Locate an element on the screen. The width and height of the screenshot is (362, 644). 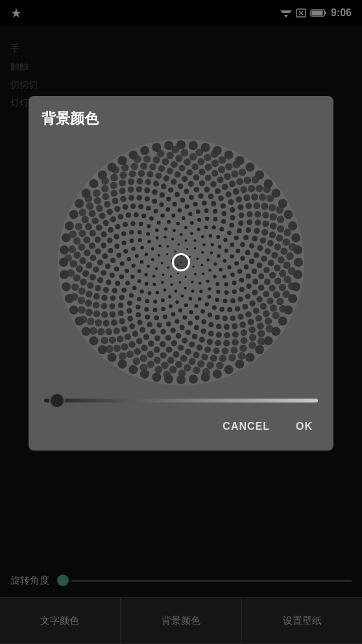
brightness-slider-container is located at coordinates (181, 401).